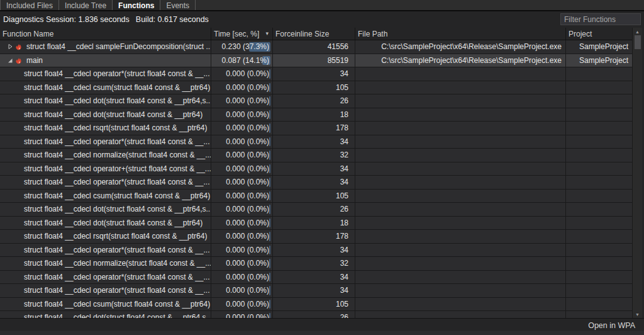 The height and width of the screenshot is (335, 644). Describe the element at coordinates (314, 101) in the screenshot. I see `forceinline-size-cell: 26` at that location.